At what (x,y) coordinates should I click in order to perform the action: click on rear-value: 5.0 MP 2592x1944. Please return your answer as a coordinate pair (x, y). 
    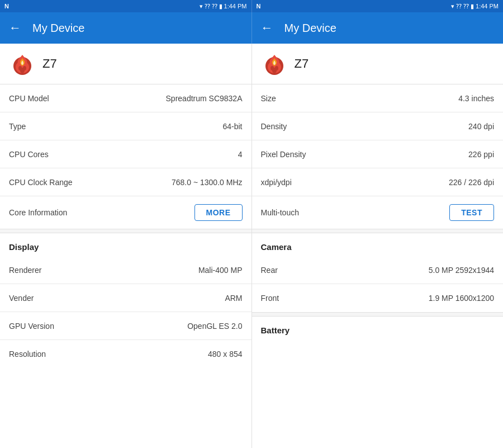
    Looking at the image, I should click on (462, 270).